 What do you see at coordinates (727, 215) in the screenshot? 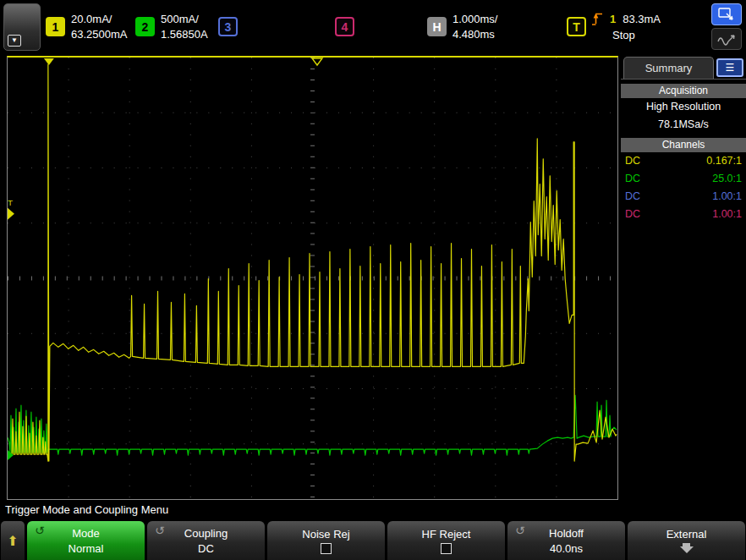
I see `channel4-probe-ratio: 1.00:1` at bounding box center [727, 215].